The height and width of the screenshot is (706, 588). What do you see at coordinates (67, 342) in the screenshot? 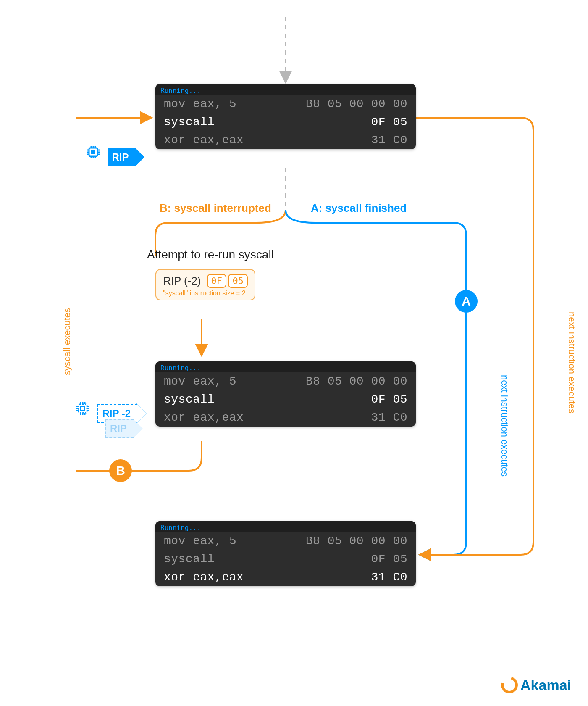
I see `label-syscall-executes: syscall executes` at bounding box center [67, 342].